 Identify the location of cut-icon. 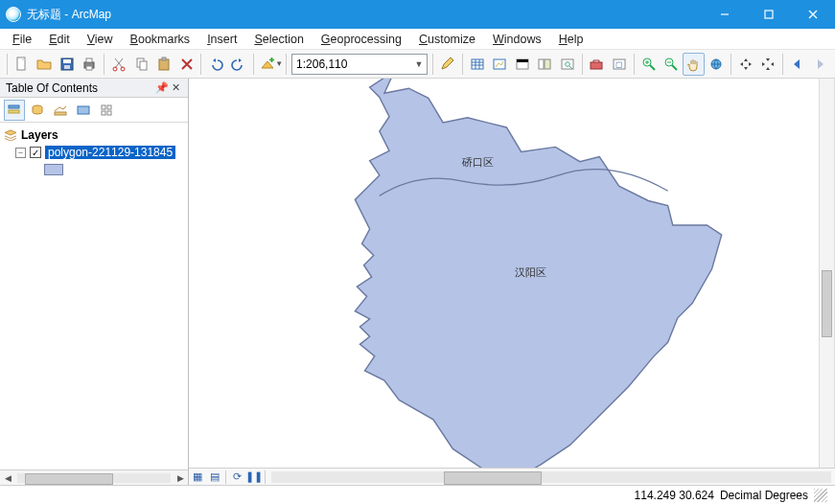
(119, 64).